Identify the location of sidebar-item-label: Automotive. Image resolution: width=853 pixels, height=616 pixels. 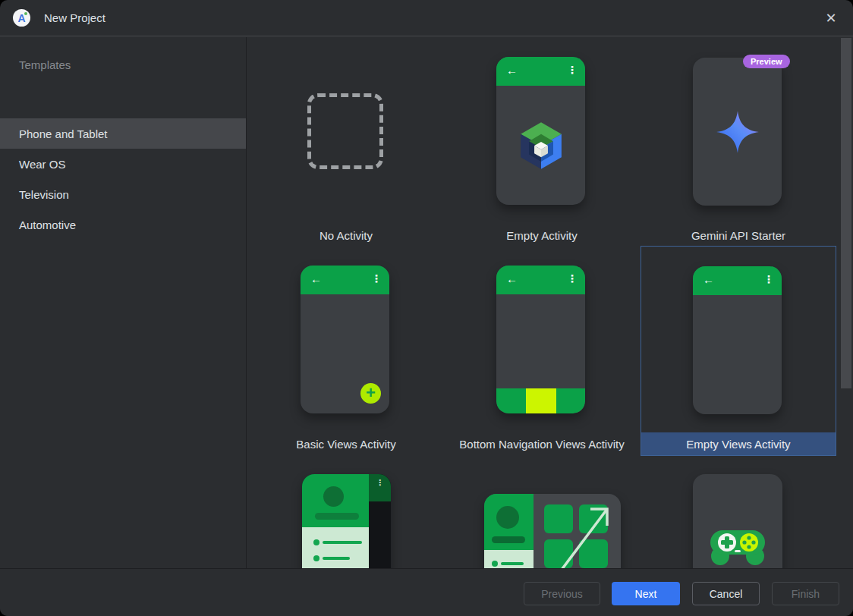
(47, 225).